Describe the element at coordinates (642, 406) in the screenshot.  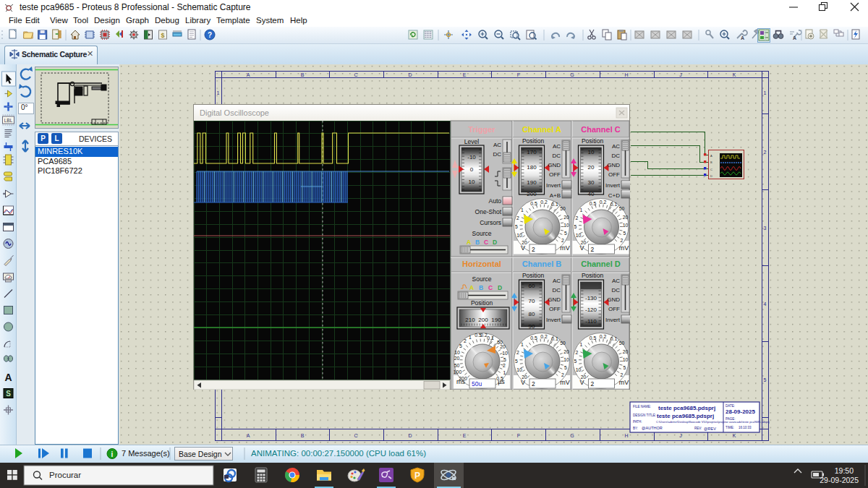
I see `svg-text: FILE NAME:` at that location.